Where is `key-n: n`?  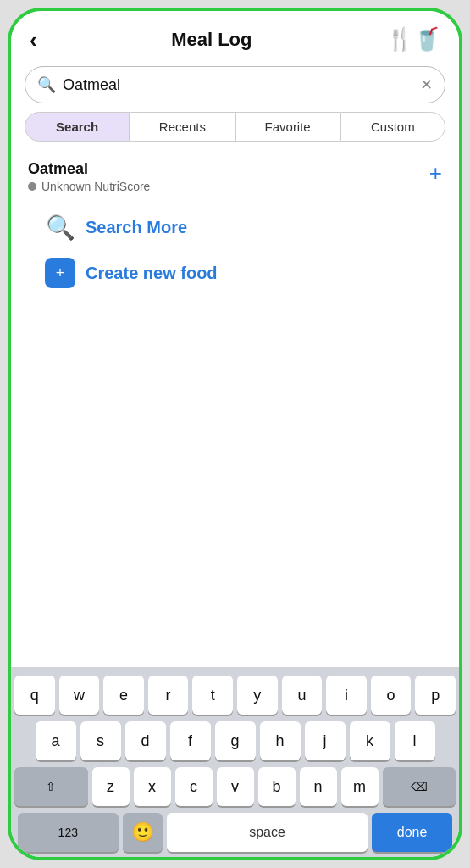 key-n: n is located at coordinates (318, 787).